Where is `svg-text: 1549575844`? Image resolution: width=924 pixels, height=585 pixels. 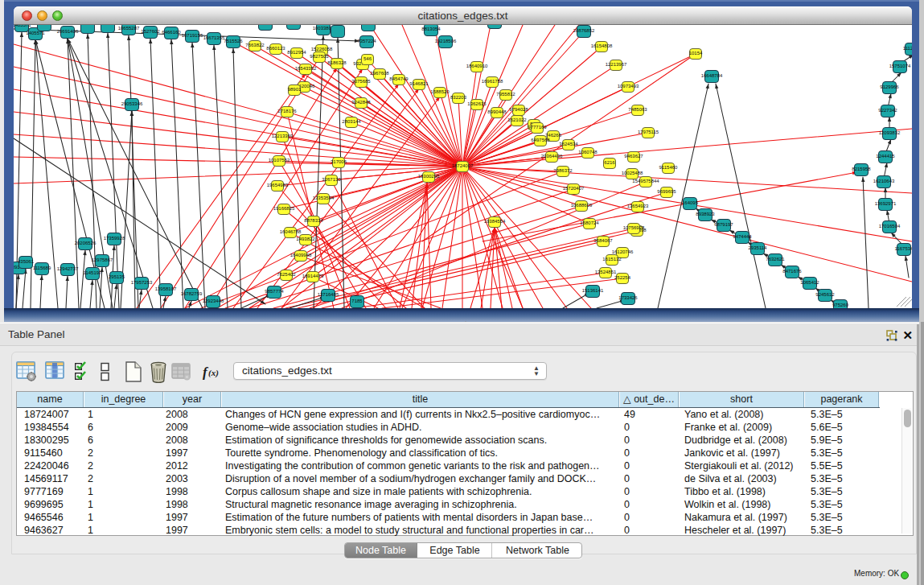 svg-text: 1549575844 is located at coordinates (646, 181).